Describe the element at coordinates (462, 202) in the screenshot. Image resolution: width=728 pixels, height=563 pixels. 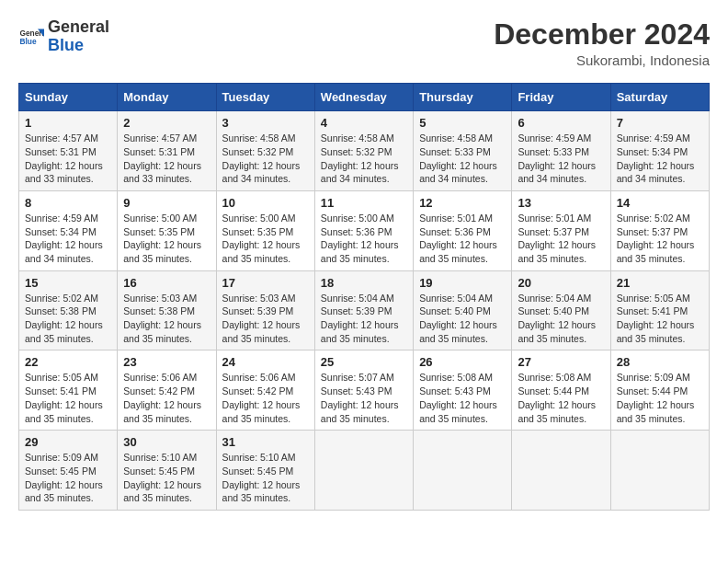
I see `day-number: 12` at that location.